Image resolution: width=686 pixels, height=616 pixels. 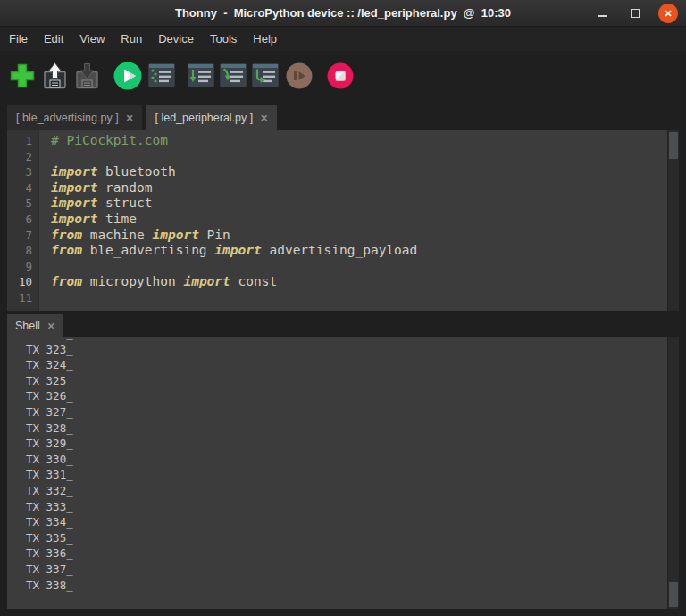 I want to click on menu-device: Device, so click(x=176, y=39).